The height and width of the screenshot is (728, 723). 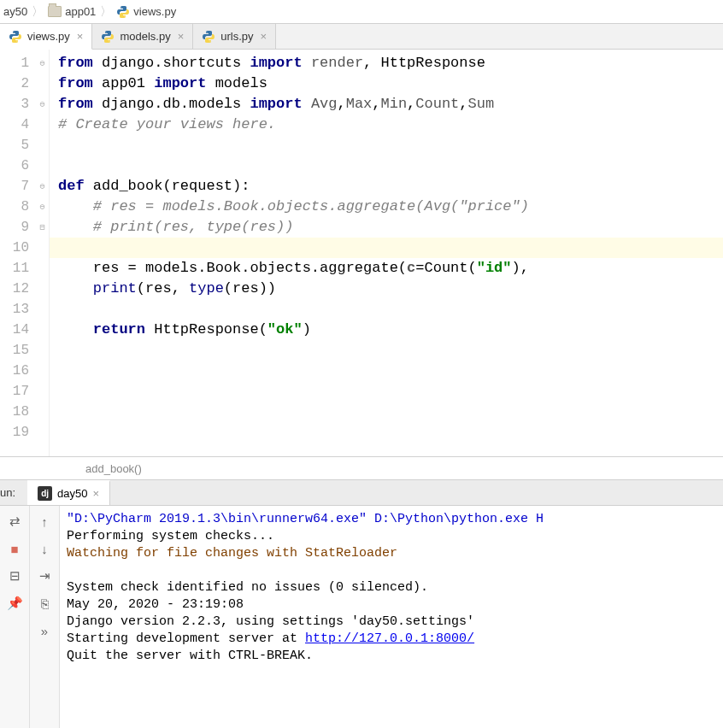 I want to click on breadcrumb: ay50 〉 app01 〉 views.py, so click(x=362, y=12).